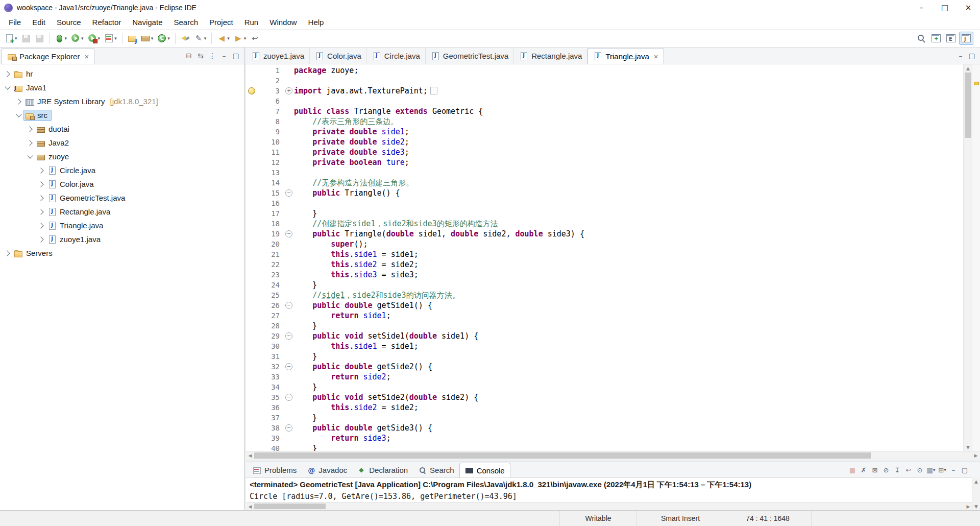 The height and width of the screenshot is (526, 980). What do you see at coordinates (604, 326) in the screenshot?
I see `code-line: 28 }` at bounding box center [604, 326].